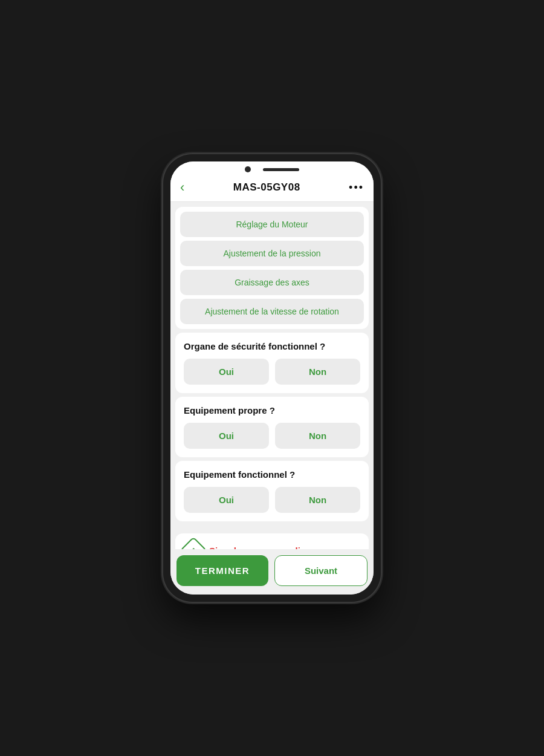 The image size is (544, 756). I want to click on list-item: Réglage du Moteur, so click(272, 224).